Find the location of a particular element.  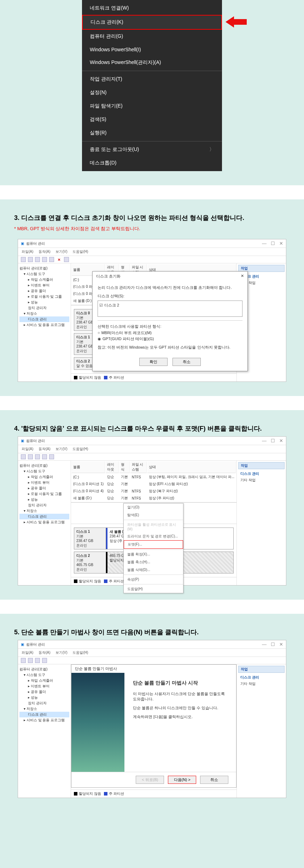

properties-icon is located at coordinates (66, 260).